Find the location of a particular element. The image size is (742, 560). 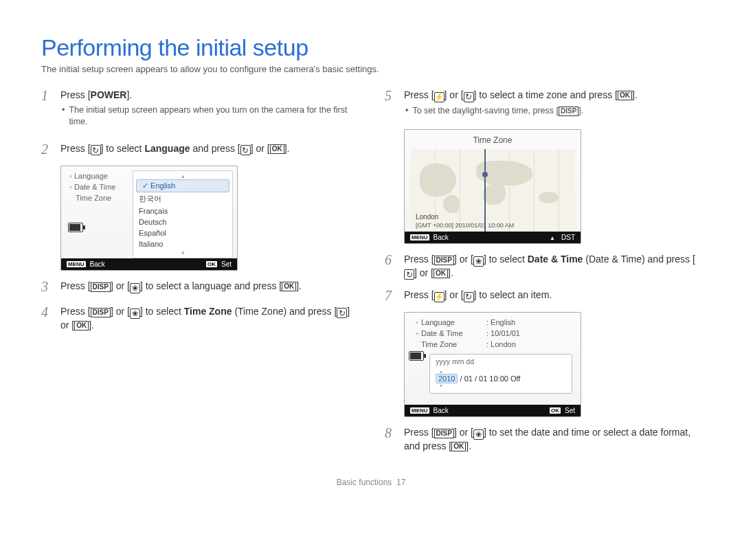

format-header: yyyy mm dd is located at coordinates (501, 361).